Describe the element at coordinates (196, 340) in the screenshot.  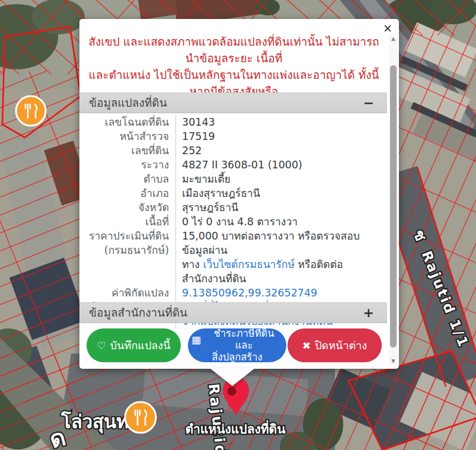
I see `qr-code-icon: ▦` at that location.